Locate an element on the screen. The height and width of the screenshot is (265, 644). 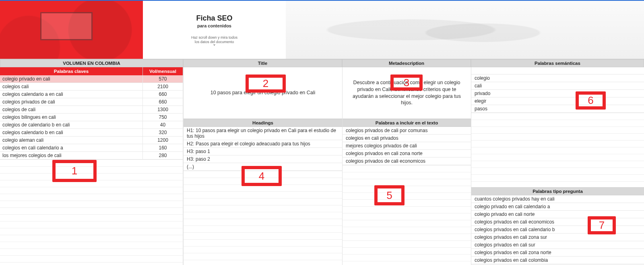
section-headers-row: VOLUMEN EN COLOMBIA Title Metadescriptio… is located at coordinates (322, 63).